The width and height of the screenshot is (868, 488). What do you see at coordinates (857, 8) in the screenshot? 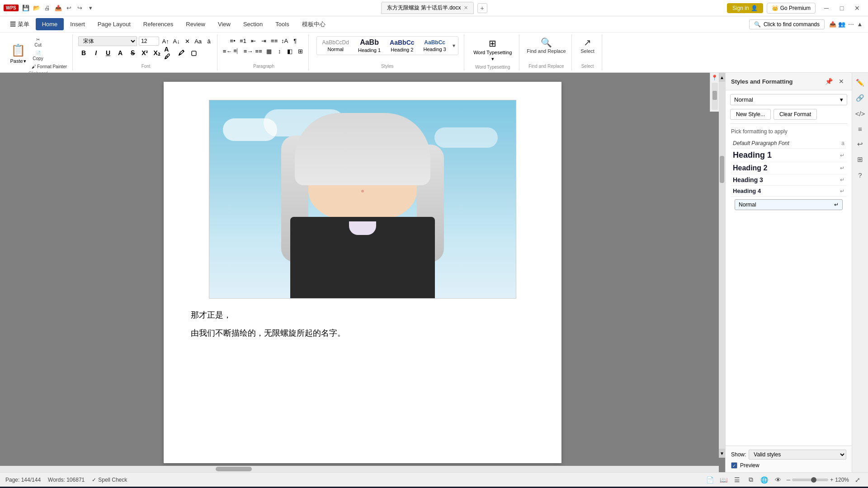
I see `close-button: ✕` at bounding box center [857, 8].